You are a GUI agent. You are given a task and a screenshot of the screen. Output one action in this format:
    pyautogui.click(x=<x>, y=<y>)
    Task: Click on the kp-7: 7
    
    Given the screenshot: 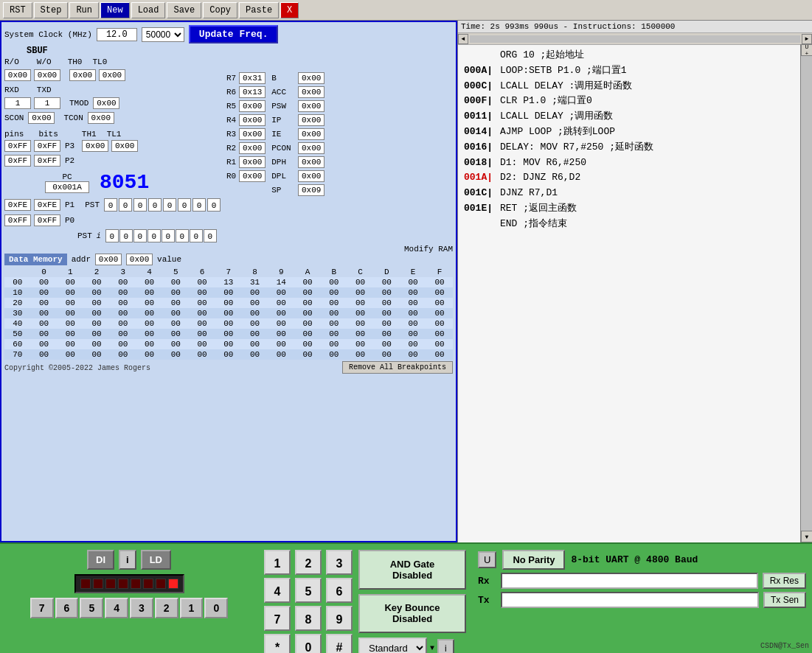 What is the action you would take?
    pyautogui.click(x=277, y=618)
    